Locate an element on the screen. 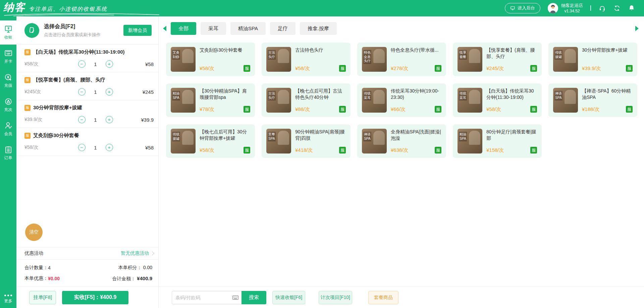 The height and width of the screenshot is (308, 644). recharge-times-icon is located at coordinates (8, 102).